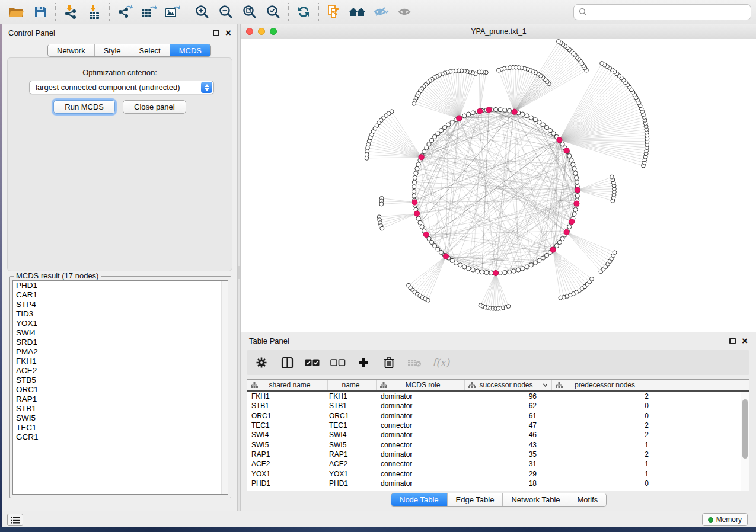 This screenshot has width=756, height=532. I want to click on first-neighbors-button, so click(358, 12).